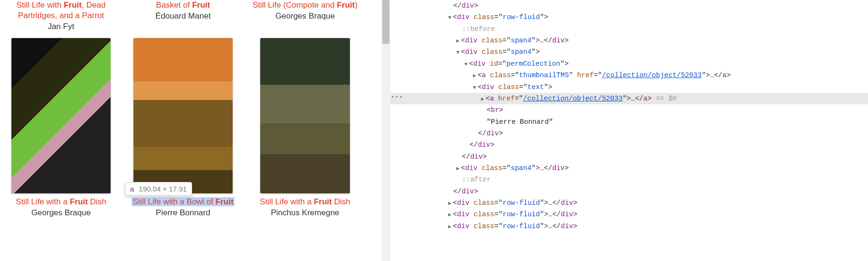 Image resolution: width=868 pixels, height=261 pixels. Describe the element at coordinates (629, 64) in the screenshot. I see `dom-node: ▼<div id="permColection">` at that location.